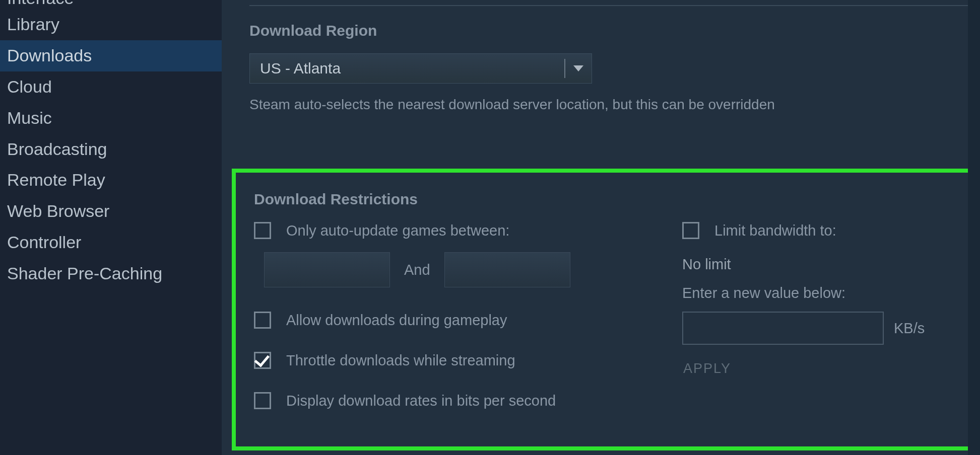  What do you see at coordinates (397, 320) in the screenshot?
I see `allow-during-gameplay-label: Allow downloads during gameplay` at bounding box center [397, 320].